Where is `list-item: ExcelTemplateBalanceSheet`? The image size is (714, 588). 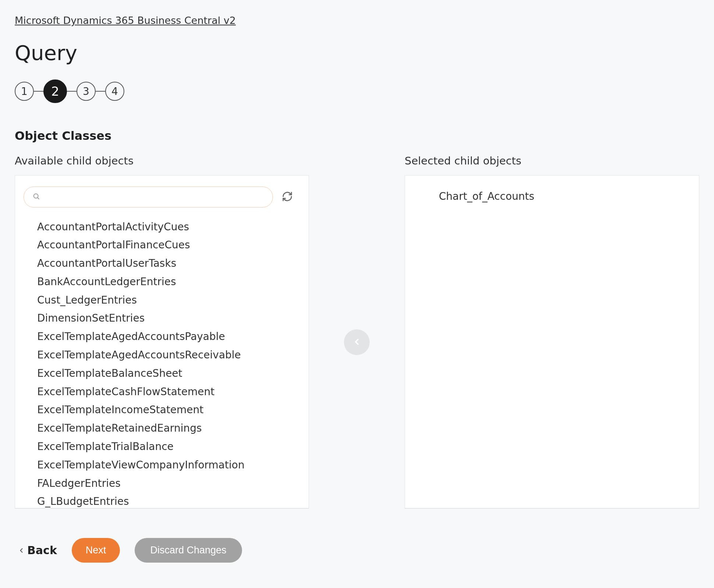 list-item: ExcelTemplateBalanceSheet is located at coordinates (168, 373).